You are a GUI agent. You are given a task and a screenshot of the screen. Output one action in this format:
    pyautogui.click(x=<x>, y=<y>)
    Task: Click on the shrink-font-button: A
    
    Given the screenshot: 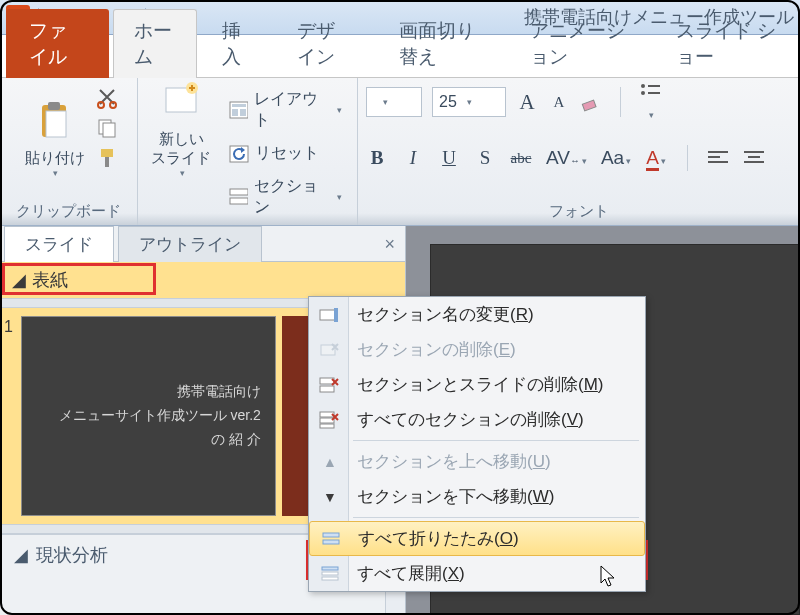 What is the action you would take?
    pyautogui.click(x=559, y=102)
    